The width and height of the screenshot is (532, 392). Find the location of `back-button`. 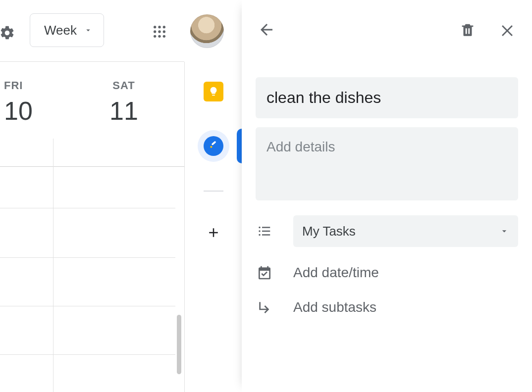

back-button is located at coordinates (266, 30).